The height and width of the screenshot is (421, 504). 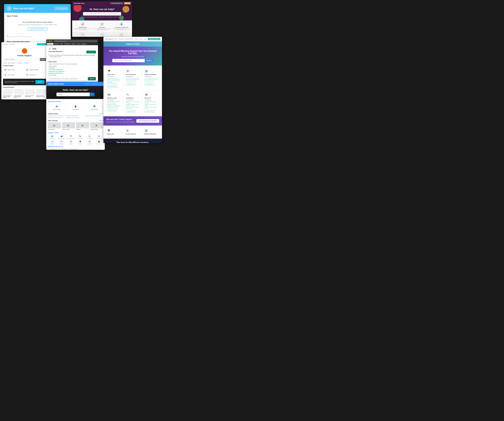 I want to click on wpe-nav-products: Products, so click(x=115, y=39).